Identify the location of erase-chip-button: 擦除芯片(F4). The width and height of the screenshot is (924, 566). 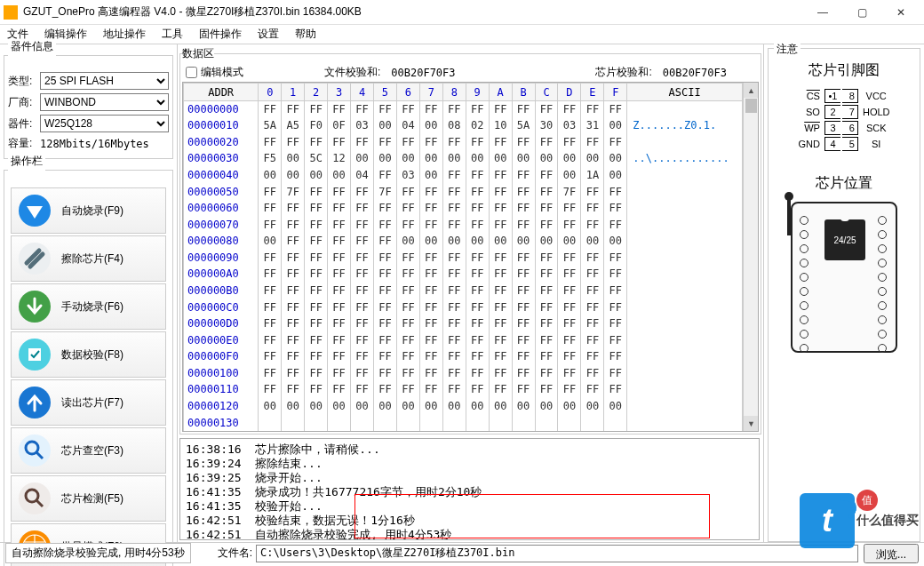
(89, 259).